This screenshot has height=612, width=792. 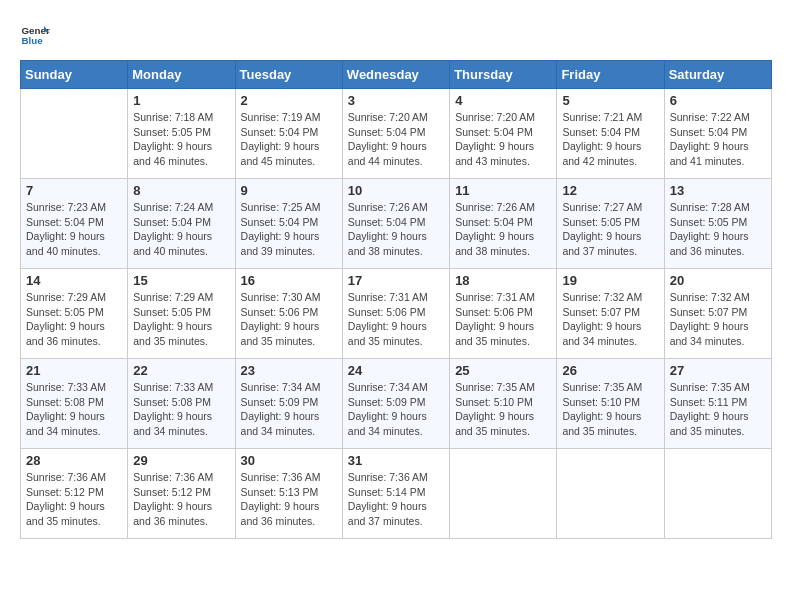 I want to click on calendar-cell: 10Sunrise: 7:26 AM Sunset: 5:04 PM Dayli…, so click(x=396, y=224).